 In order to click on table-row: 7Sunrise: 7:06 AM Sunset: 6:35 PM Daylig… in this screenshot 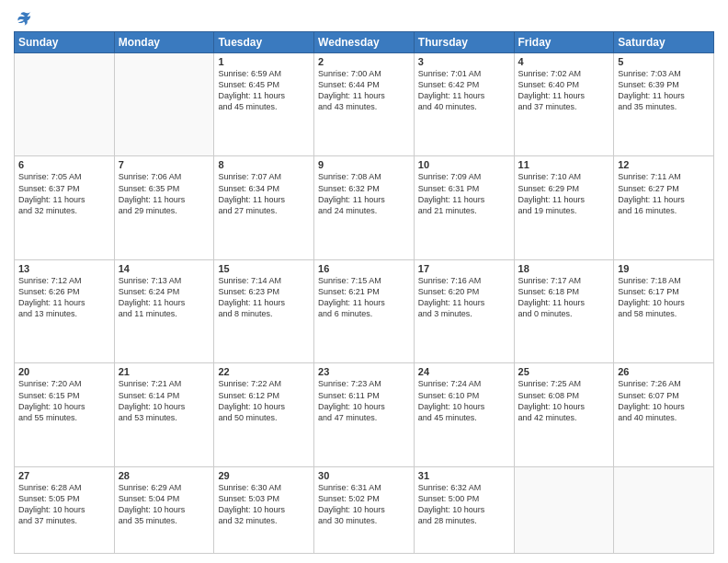, I will do `click(164, 208)`.